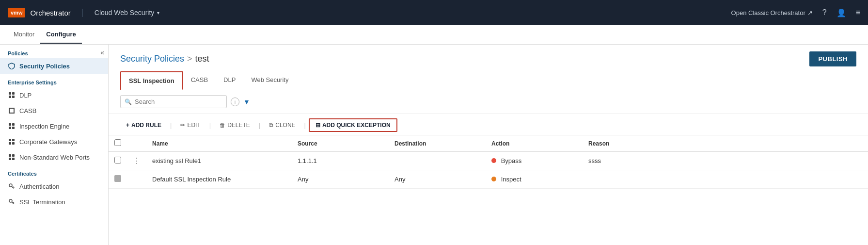 The height and width of the screenshot is (245, 868). What do you see at coordinates (200, 81) in the screenshot?
I see `tab-casb: CASB` at bounding box center [200, 81].